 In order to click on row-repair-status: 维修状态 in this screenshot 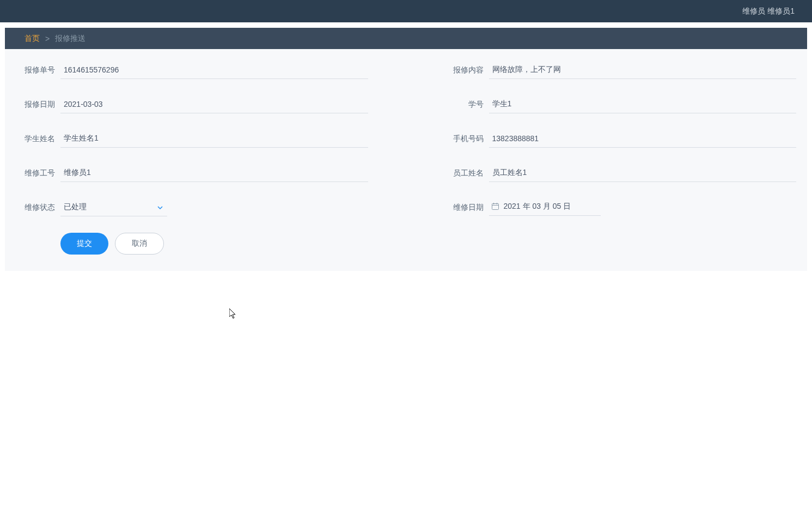, I will do `click(192, 207)`.